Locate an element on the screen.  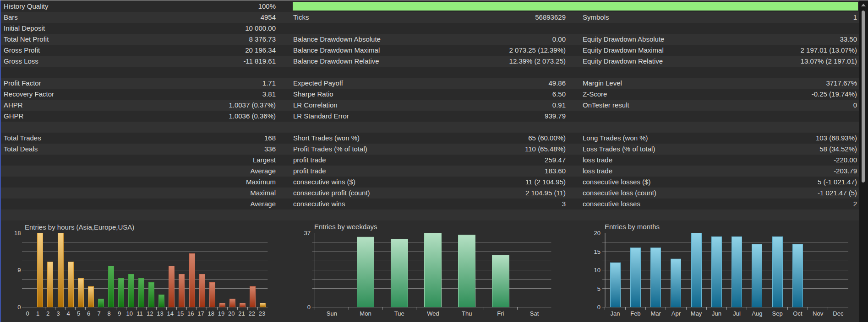
svg-text: Dec is located at coordinates (838, 314).